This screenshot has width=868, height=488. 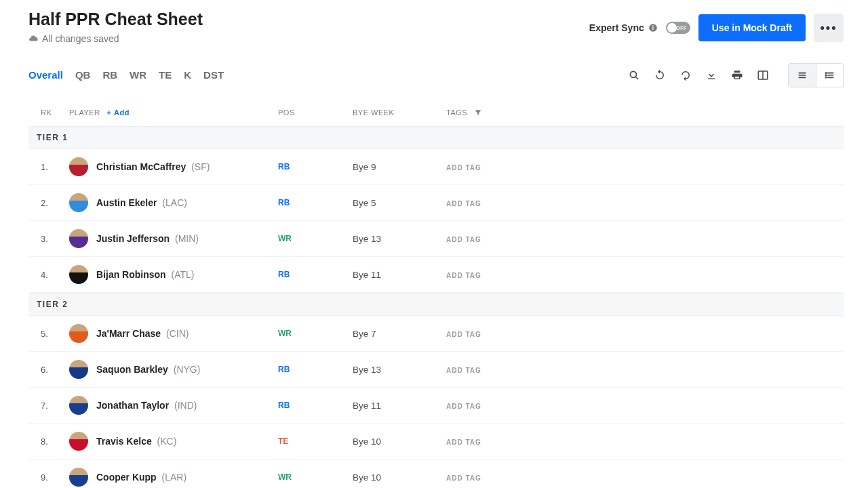 What do you see at coordinates (83, 76) in the screenshot?
I see `tab-qb: QB` at bounding box center [83, 76].